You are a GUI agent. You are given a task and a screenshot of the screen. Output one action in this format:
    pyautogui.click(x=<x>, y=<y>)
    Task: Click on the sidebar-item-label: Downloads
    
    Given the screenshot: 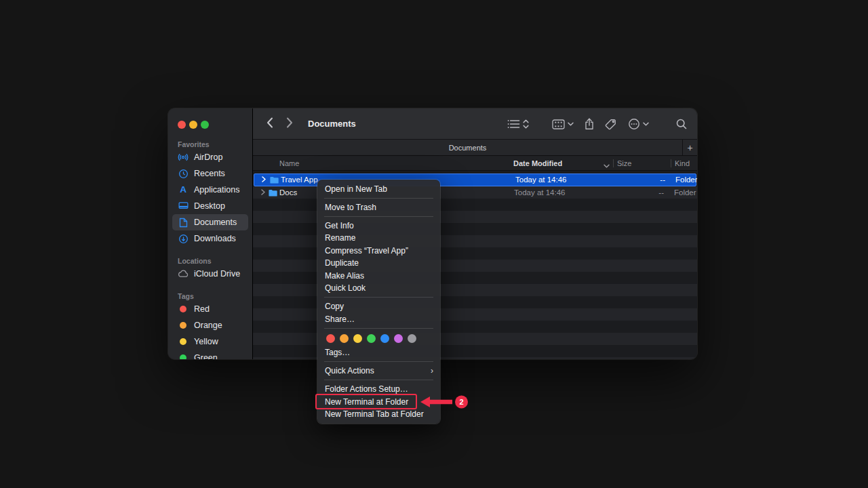 What is the action you would take?
    pyautogui.click(x=215, y=239)
    